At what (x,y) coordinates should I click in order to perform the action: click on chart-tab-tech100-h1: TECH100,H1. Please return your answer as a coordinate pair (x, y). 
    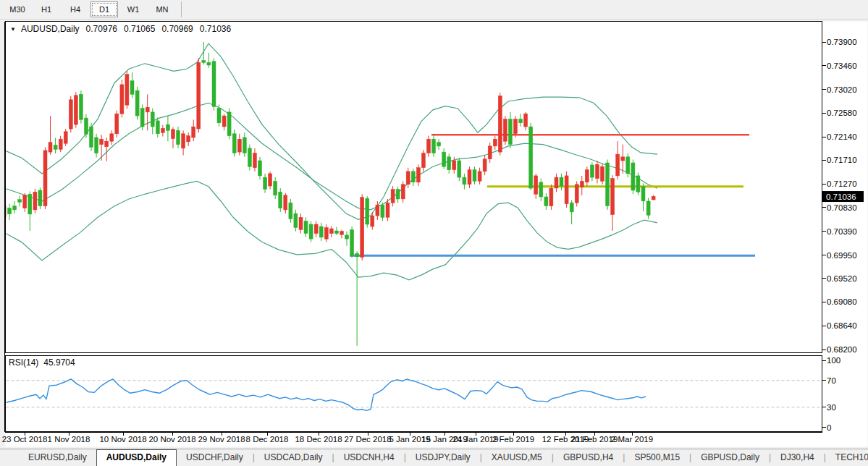
    Looking at the image, I should click on (847, 457).